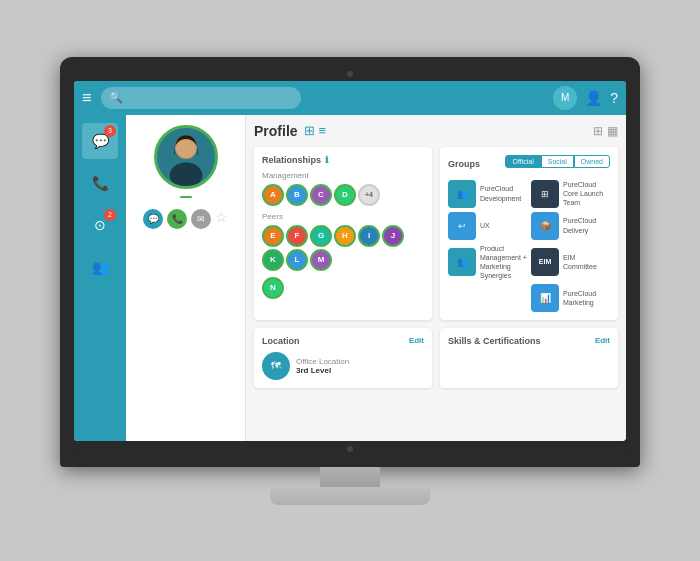 Image resolution: width=700 pixels, height=561 pixels. What do you see at coordinates (545, 298) in the screenshot?
I see `group-icon-8: 📊` at bounding box center [545, 298].